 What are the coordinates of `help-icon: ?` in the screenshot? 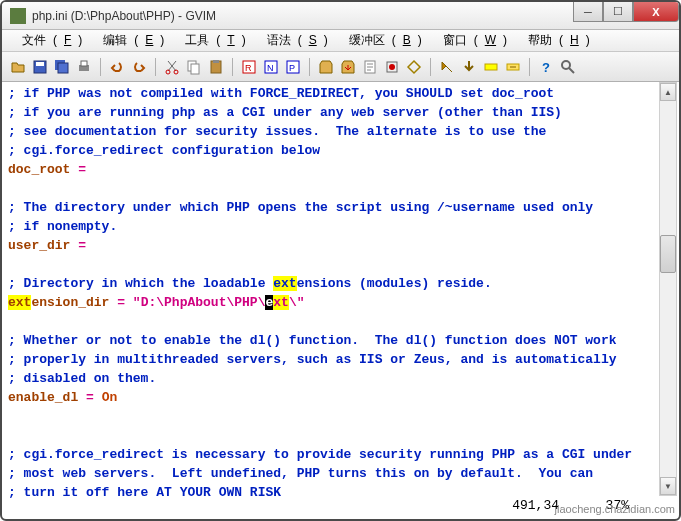 It's located at (546, 67).